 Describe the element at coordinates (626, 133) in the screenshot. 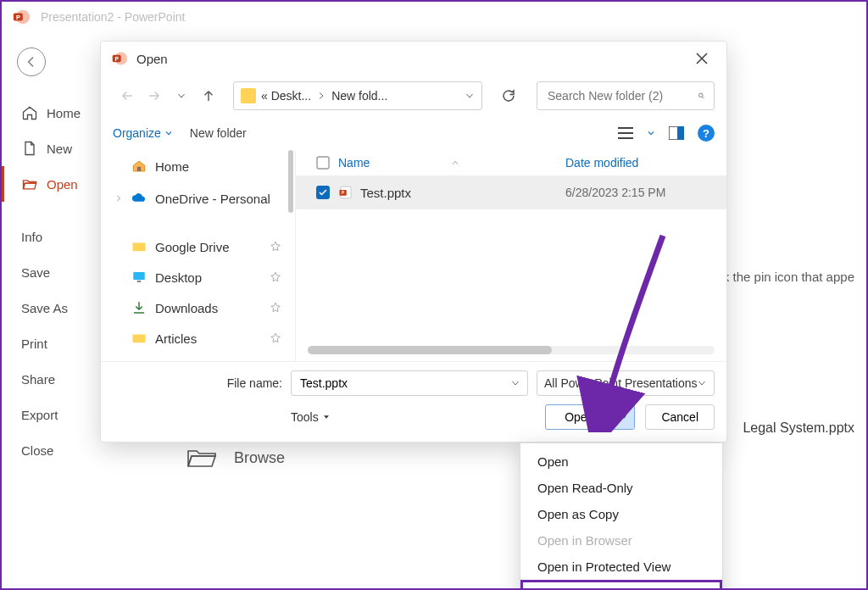

I see `view-mode-button` at that location.